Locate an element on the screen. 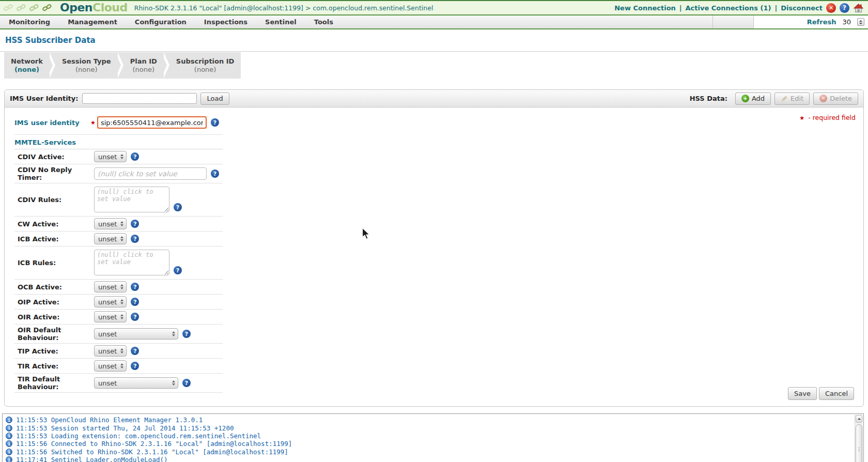 This screenshot has width=868, height=462. form-fields: IMS user identity ★ ? MMTEL-Services CDI… is located at coordinates (119, 252).